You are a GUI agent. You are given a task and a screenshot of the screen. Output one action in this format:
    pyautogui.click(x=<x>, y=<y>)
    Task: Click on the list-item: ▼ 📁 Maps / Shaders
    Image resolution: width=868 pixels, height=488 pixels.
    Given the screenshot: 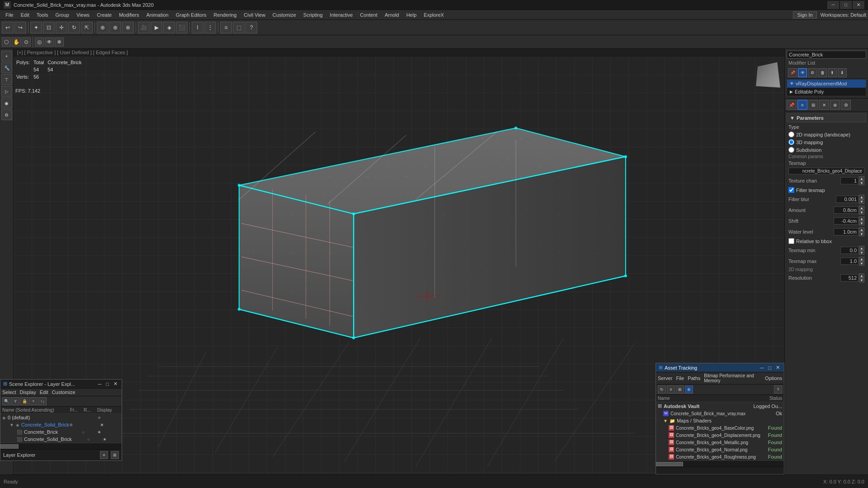 What is the action you would take?
    pyautogui.click(x=720, y=421)
    